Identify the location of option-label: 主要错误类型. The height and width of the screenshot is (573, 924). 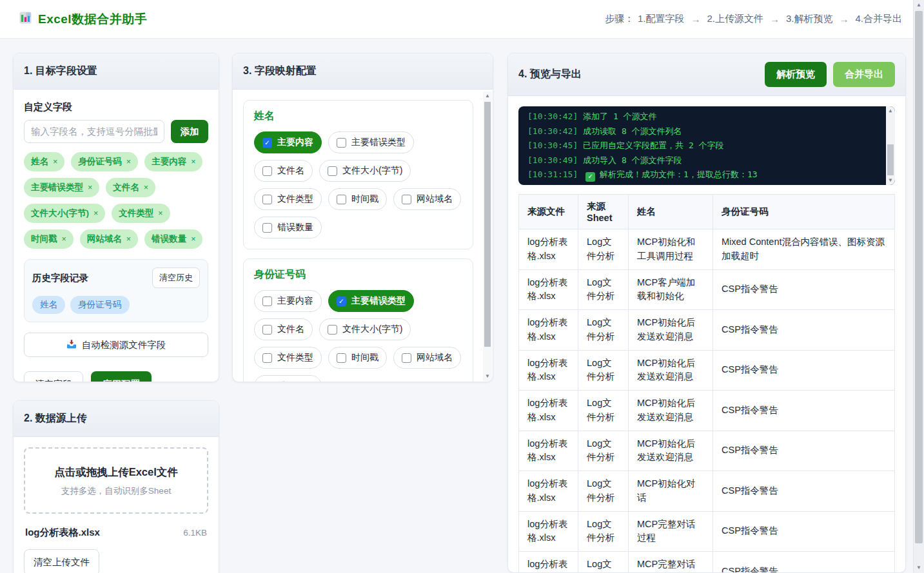
(378, 301).